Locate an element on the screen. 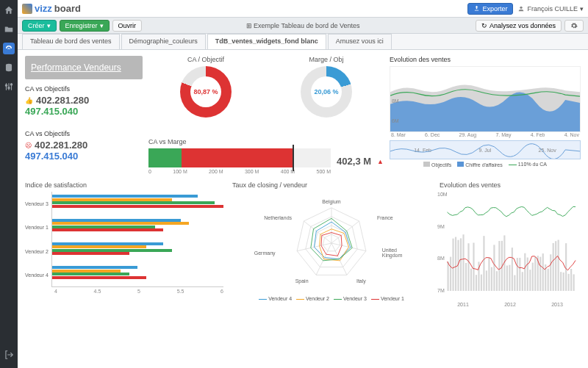  evo2-chart: 10M9M8M7M is located at coordinates (510, 247).